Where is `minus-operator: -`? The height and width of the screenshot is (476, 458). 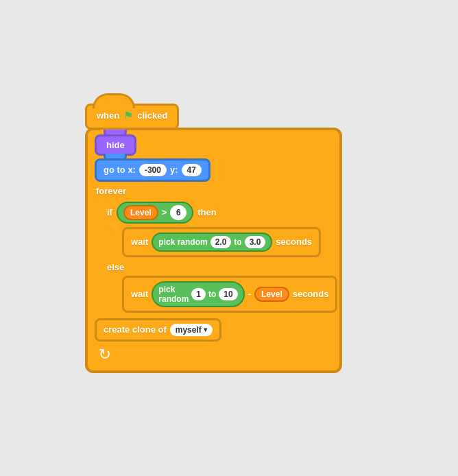 minus-operator: - is located at coordinates (250, 294).